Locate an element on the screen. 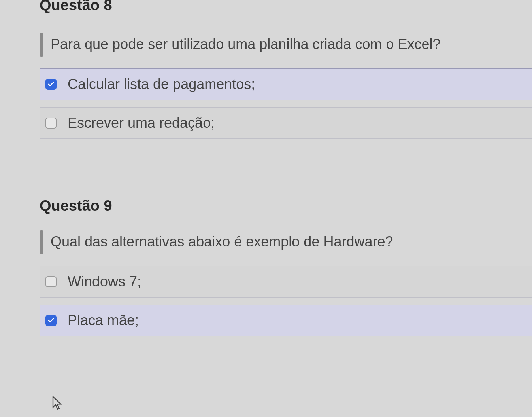 Image resolution: width=532 pixels, height=417 pixels. question-8-title: Questão 8 is located at coordinates (286, 7).